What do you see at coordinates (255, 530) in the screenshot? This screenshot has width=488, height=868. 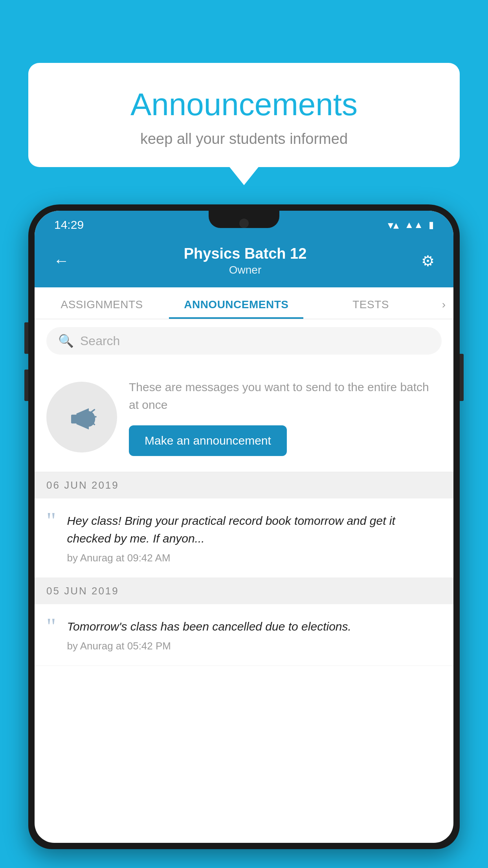 I see `announcement-text-1: Hey class! Bring your practical record b…` at bounding box center [255, 530].